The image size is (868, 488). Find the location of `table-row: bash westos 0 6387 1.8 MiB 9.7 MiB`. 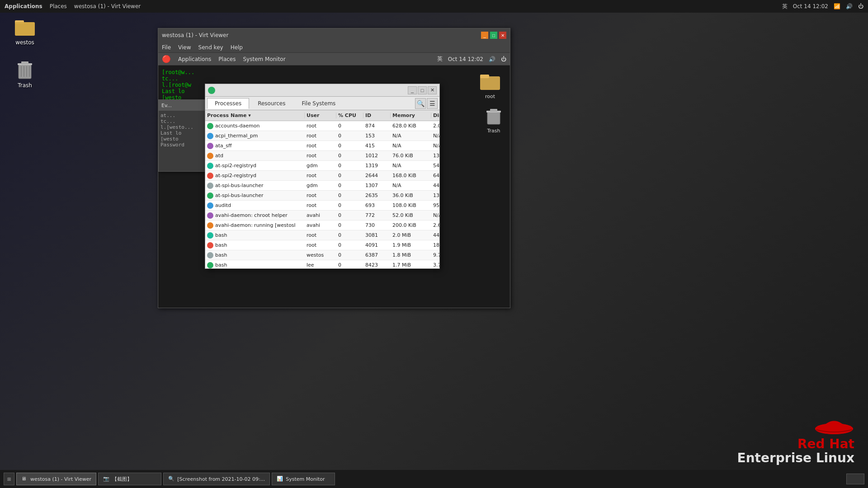

table-row: bash westos 0 6387 1.8 MiB 9.7 MiB is located at coordinates (322, 255).